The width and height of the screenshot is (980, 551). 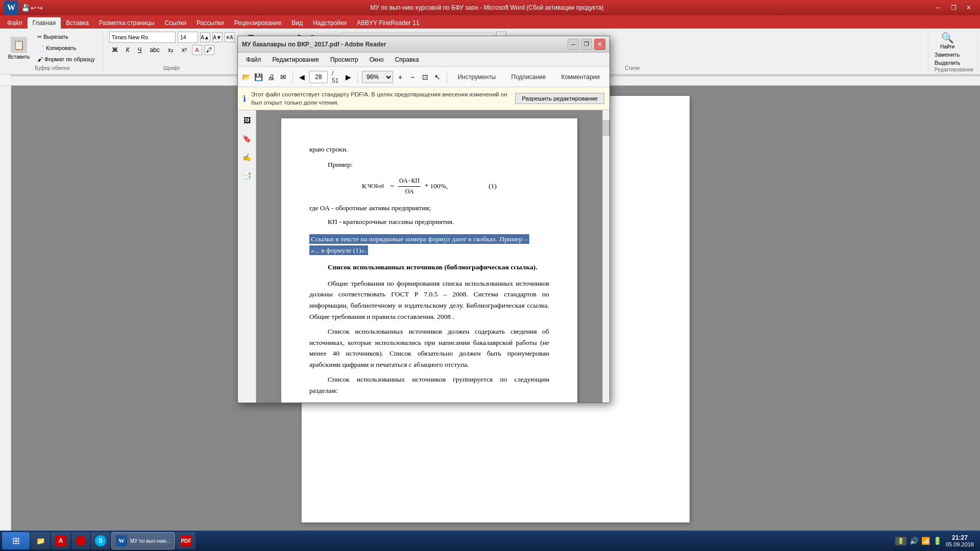 I want to click on pdf-menu-edit: Редактирование, so click(x=296, y=60).